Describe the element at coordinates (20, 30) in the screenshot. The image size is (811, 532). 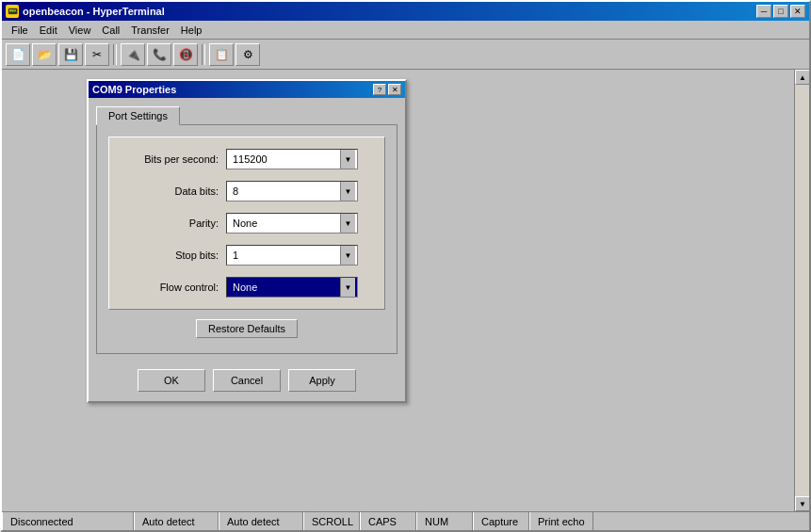
I see `menu-file: File` at that location.